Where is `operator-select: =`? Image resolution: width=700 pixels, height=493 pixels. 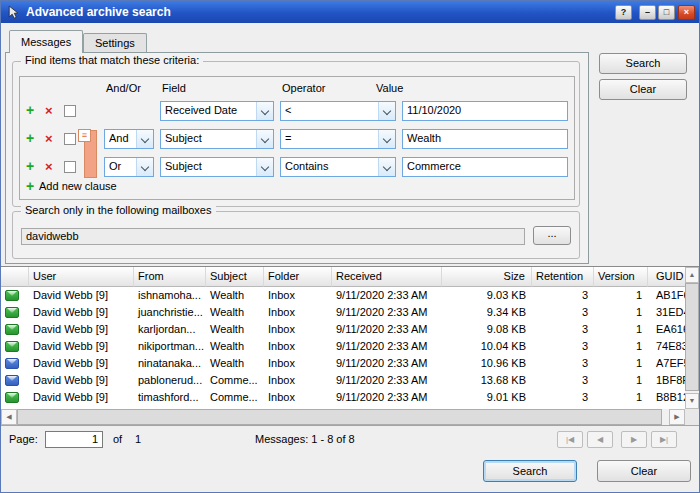 operator-select: = is located at coordinates (338, 139).